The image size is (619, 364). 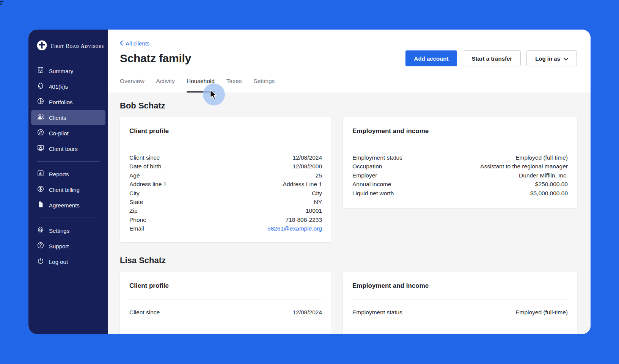 I want to click on field-row: CityCity, so click(x=226, y=193).